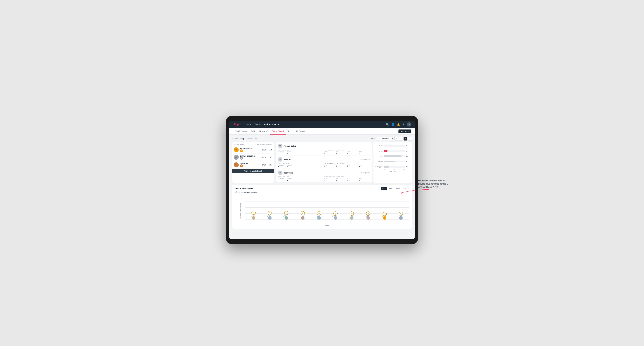  Describe the element at coordinates (253, 171) in the screenshot. I see `view-leaderboard-button: View Full Leaderboard` at that location.